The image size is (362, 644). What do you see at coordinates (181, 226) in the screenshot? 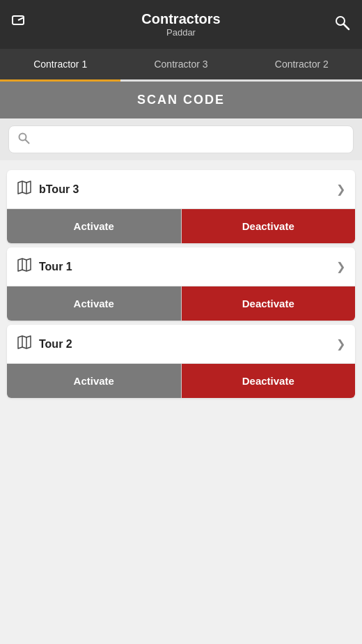
I see `tour-actions-btour3: Activate Deactivate` at bounding box center [181, 226].